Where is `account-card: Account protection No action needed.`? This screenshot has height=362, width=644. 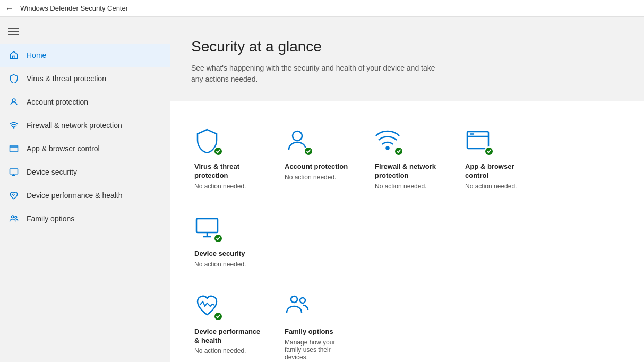 account-card: Account protection No action needed. is located at coordinates (319, 158).